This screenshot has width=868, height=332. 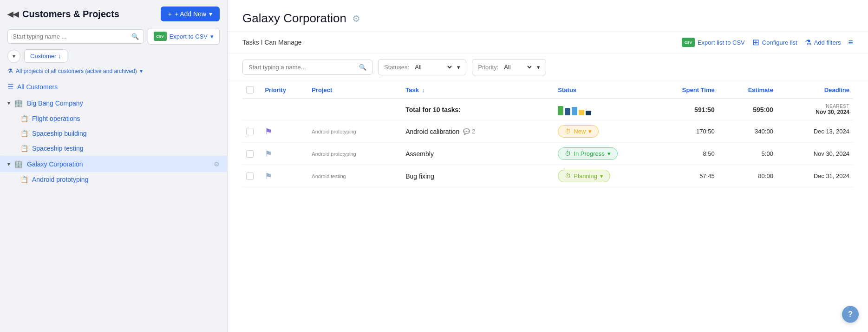 I want to click on back-chevron-icon: ◀◀, so click(x=13, y=14).